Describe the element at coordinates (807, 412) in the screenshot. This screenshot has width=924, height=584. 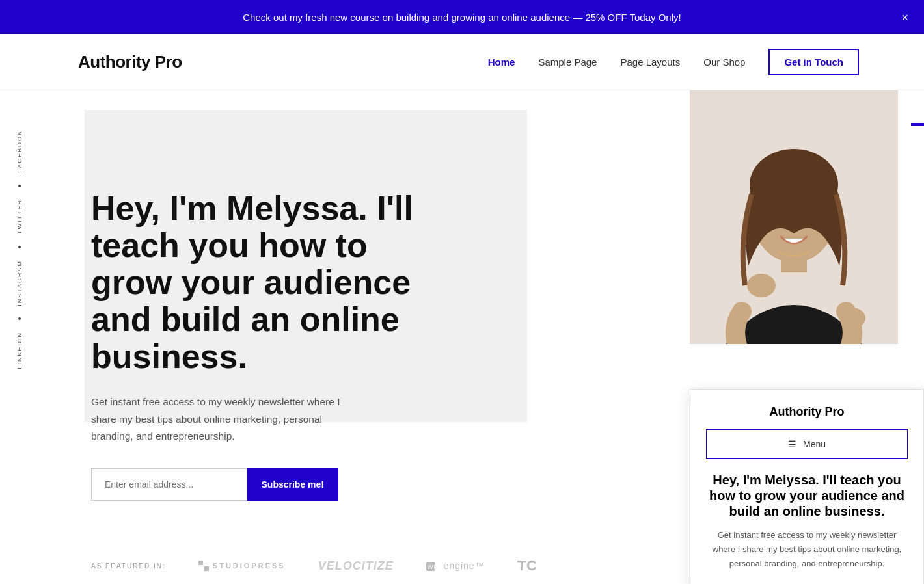
I see `mobile-preview-title: Authority Pro` at that location.